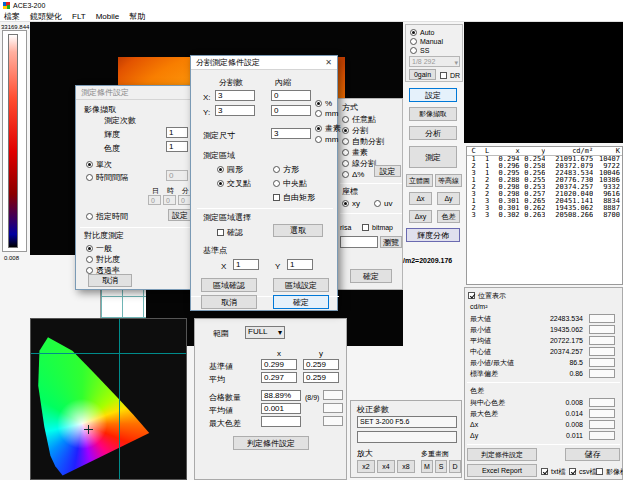 This screenshot has height=480, width=623. Describe the element at coordinates (406, 466) in the screenshot. I see `zoom-x8-button: x8` at that location.